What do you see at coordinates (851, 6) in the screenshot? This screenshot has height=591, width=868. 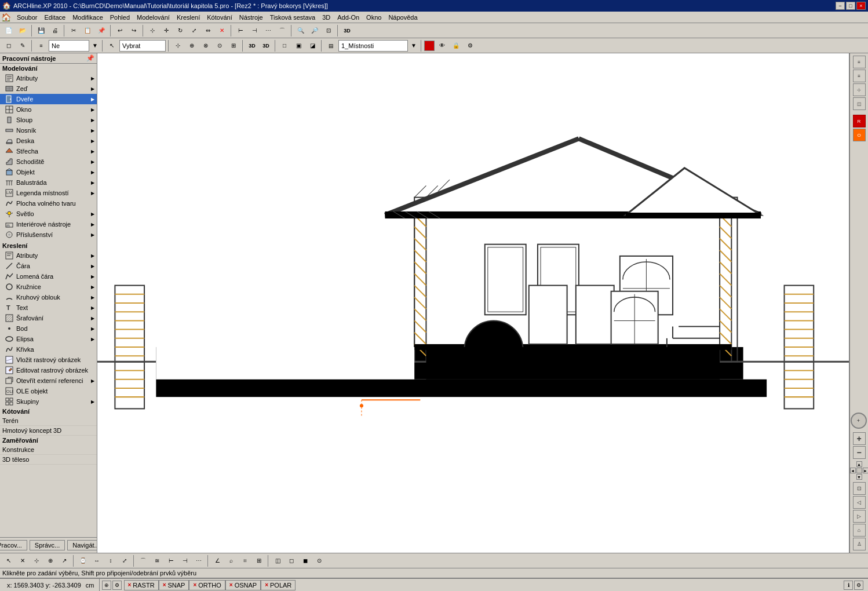 I see `titlebar-controls: − □ ×` at bounding box center [851, 6].